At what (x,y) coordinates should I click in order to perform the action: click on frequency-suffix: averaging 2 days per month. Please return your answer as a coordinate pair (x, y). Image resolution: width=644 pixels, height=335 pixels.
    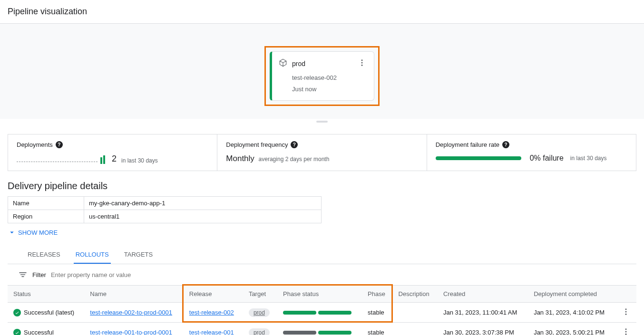
    Looking at the image, I should click on (294, 159).